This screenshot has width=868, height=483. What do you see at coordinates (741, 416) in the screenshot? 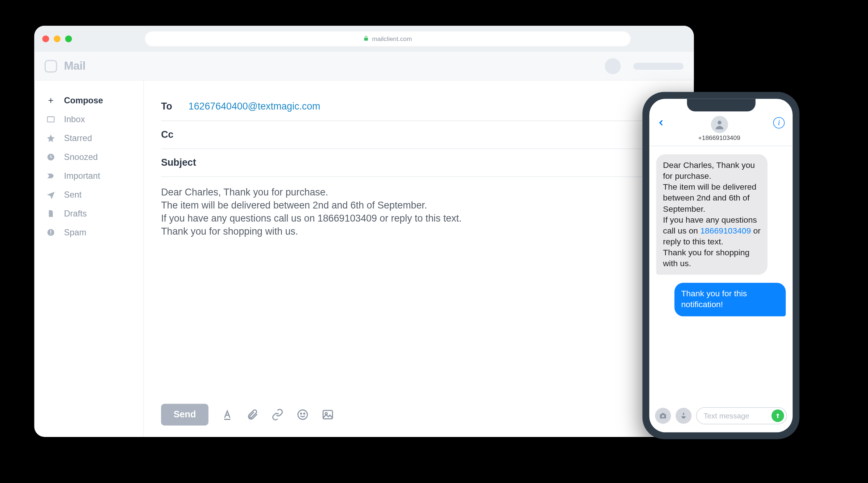
I see `message-input: Text message` at bounding box center [741, 416].